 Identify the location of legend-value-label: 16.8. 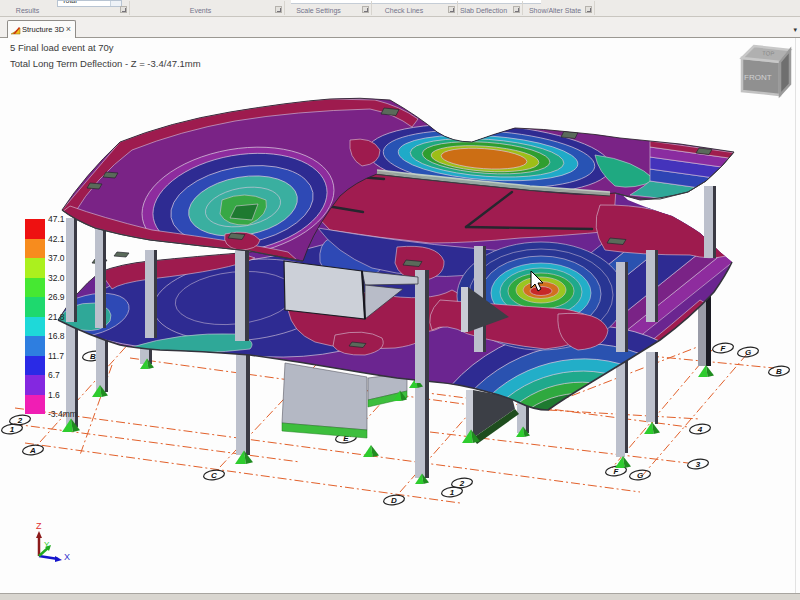
(56, 336).